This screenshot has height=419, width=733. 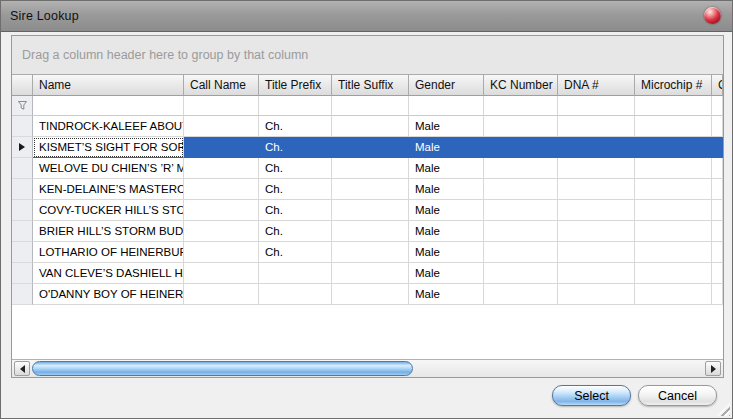 What do you see at coordinates (718, 86) in the screenshot?
I see `column-header-c: C` at bounding box center [718, 86].